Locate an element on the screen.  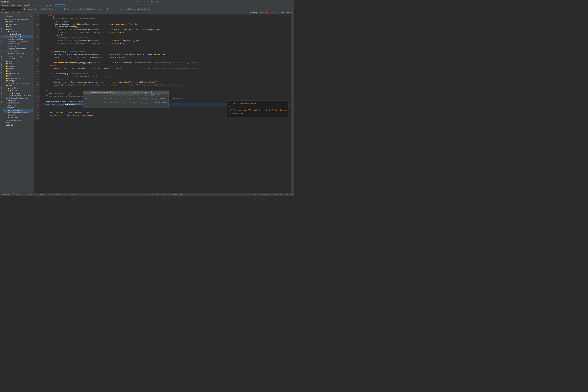
git-check-icon-2: ✓ is located at coordinates (278, 13).